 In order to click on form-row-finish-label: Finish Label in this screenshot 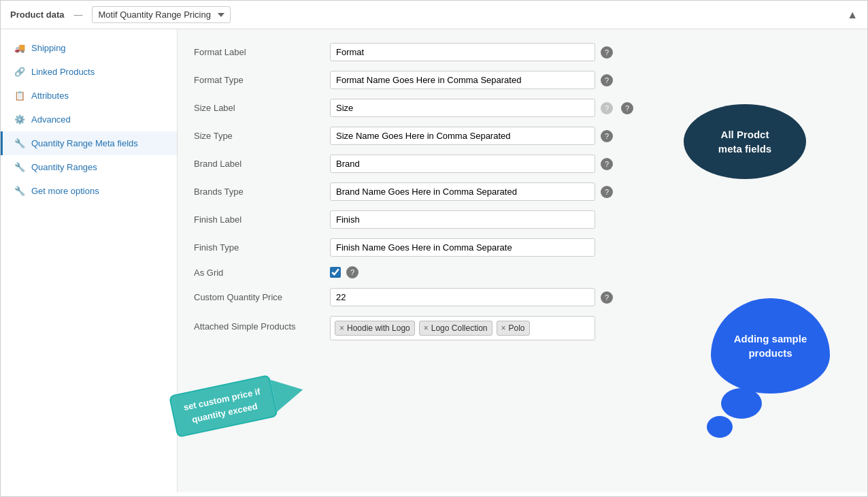, I will do `click(522, 219)`.